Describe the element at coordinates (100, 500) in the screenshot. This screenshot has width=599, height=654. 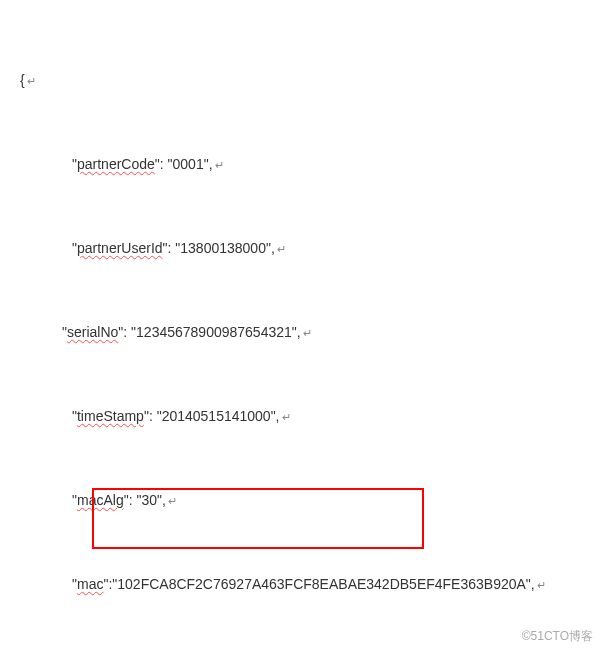
I see `key-macAlg: macAlg` at that location.